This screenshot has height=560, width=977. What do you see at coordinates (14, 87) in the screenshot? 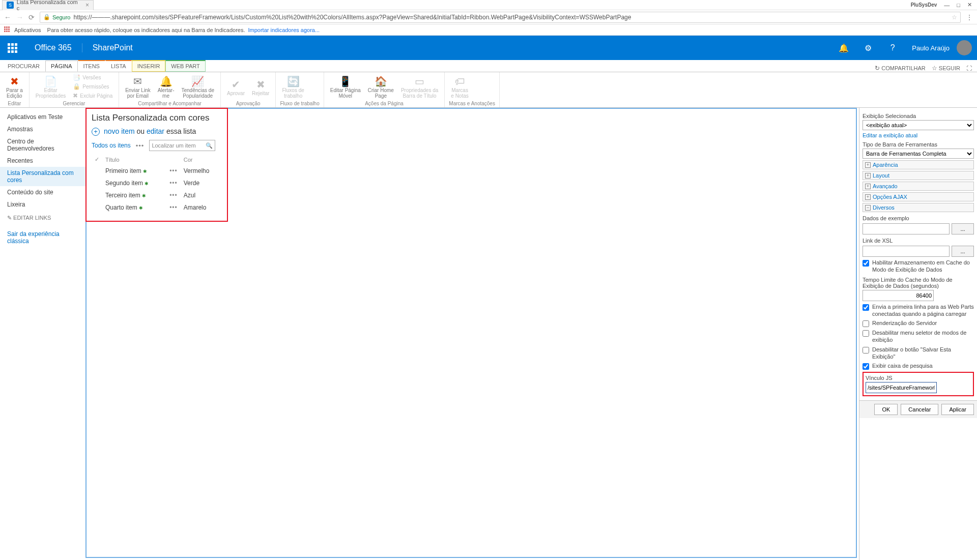
I see `stop-editing-button: ✖Parar a Edição` at bounding box center [14, 87].